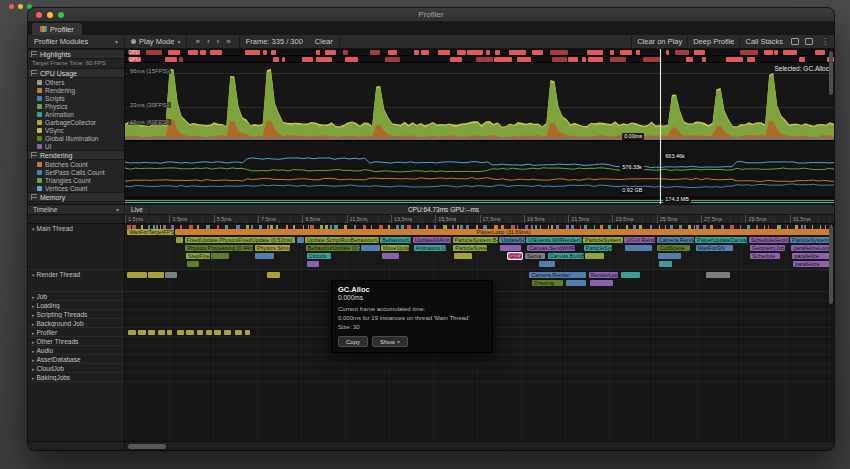 The image size is (850, 469). What do you see at coordinates (76, 114) in the screenshot?
I see `legend-item-animation: Animation` at bounding box center [76, 114].